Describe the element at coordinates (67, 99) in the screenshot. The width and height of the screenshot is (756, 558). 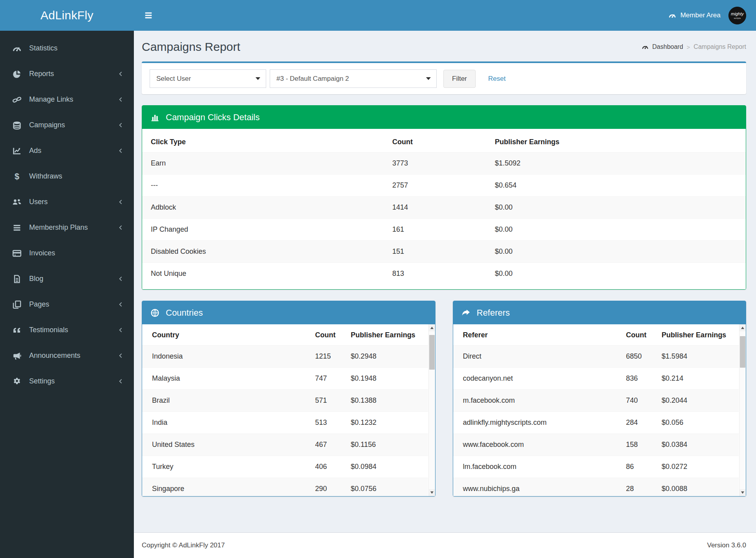
I see `sidebar-menu-item: Manage Links` at that location.